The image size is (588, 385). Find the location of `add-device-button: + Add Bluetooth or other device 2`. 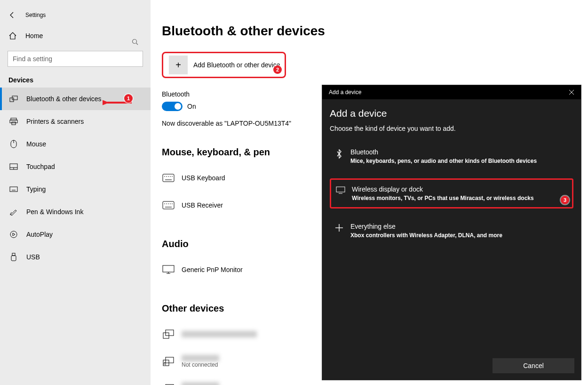

add-device-button: + Add Bluetooth or other device 2 is located at coordinates (224, 65).